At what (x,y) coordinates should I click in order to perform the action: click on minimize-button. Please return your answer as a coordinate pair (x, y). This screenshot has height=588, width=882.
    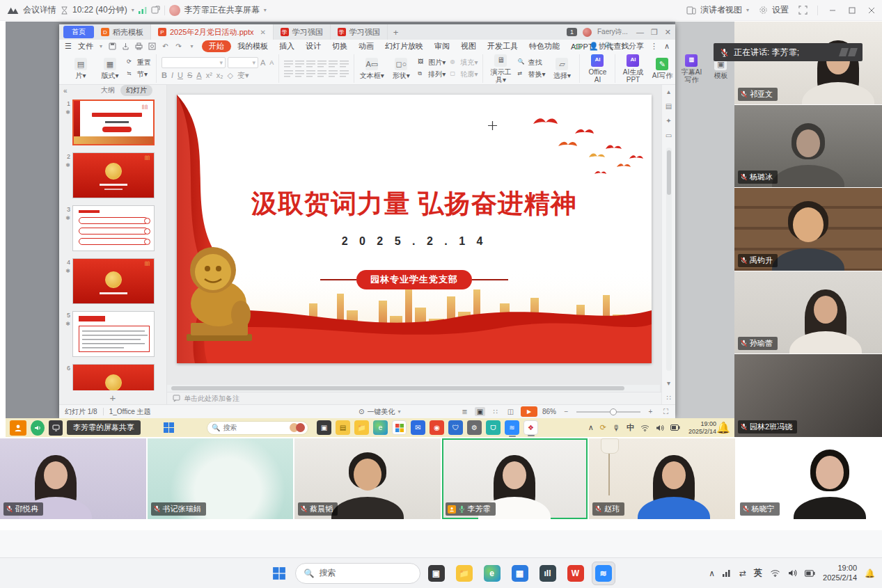
    Looking at the image, I should click on (833, 10).